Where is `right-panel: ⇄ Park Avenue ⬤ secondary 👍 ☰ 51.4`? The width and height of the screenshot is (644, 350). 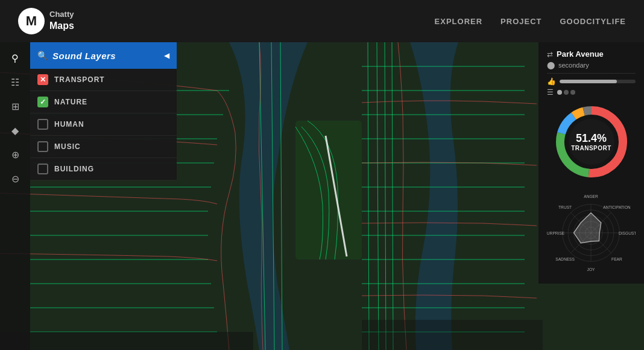
right-panel: ⇄ Park Avenue ⬤ secondary 👍 ☰ 51.4 is located at coordinates (591, 163).